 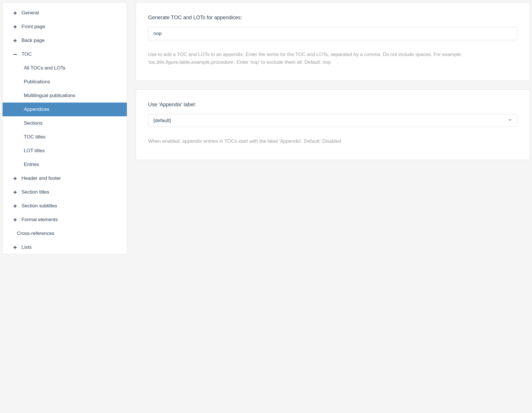 What do you see at coordinates (30, 13) in the screenshot?
I see `nav-item-label: General` at bounding box center [30, 13].